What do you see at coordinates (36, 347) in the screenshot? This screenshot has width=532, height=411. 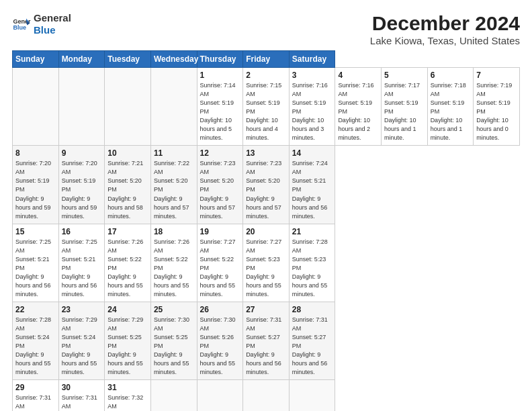 I see `day-detail: Sunrise: 7:28 AM Sunset: 5:24 PM Dayligh…` at bounding box center [36, 347].